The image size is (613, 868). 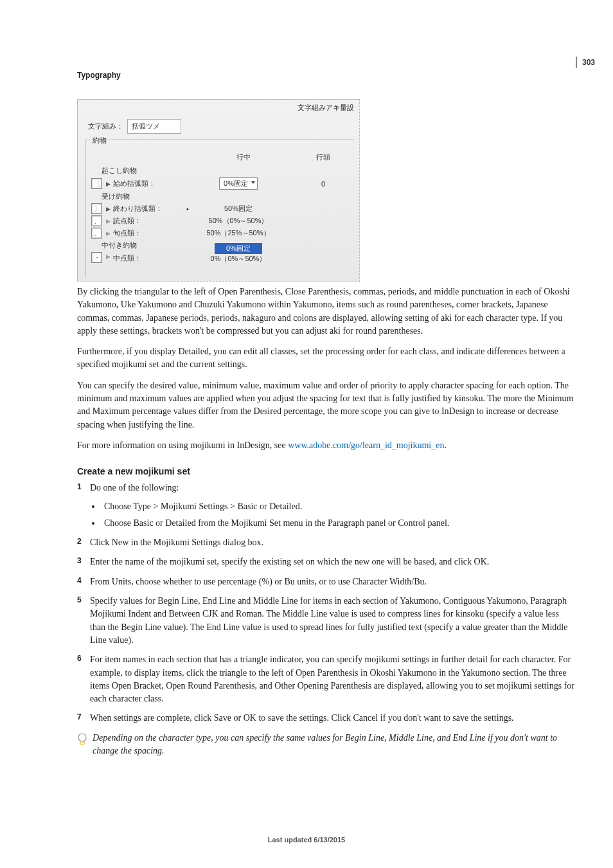 What do you see at coordinates (218, 108) in the screenshot?
I see `dialog-title: 文字組みアキ量設` at bounding box center [218, 108].